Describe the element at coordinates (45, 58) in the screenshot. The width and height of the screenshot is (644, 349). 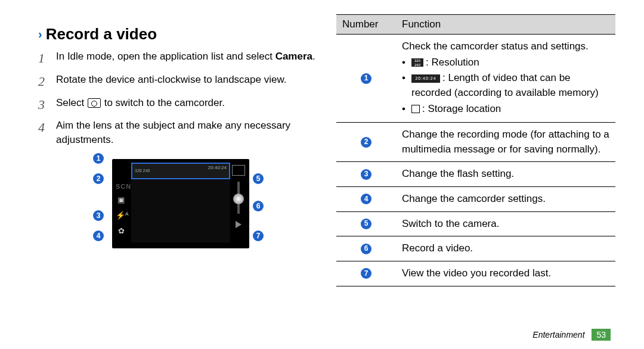
I see `step-number: 1` at that location.